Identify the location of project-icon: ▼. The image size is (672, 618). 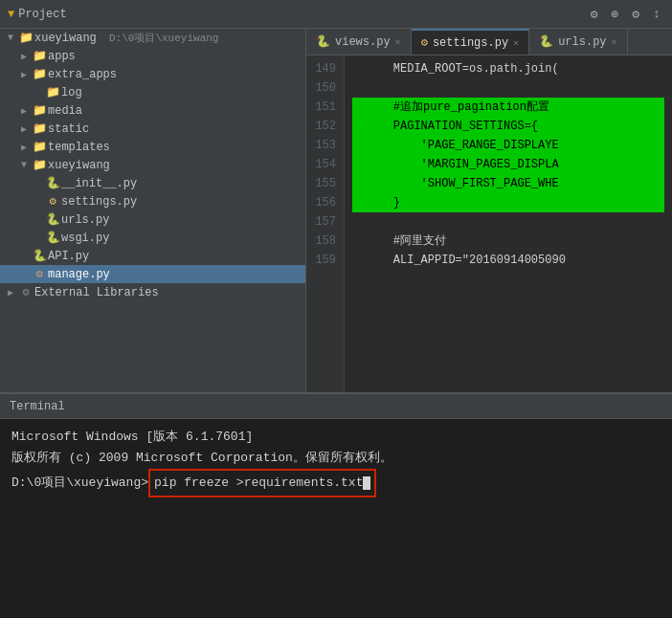
(11, 14).